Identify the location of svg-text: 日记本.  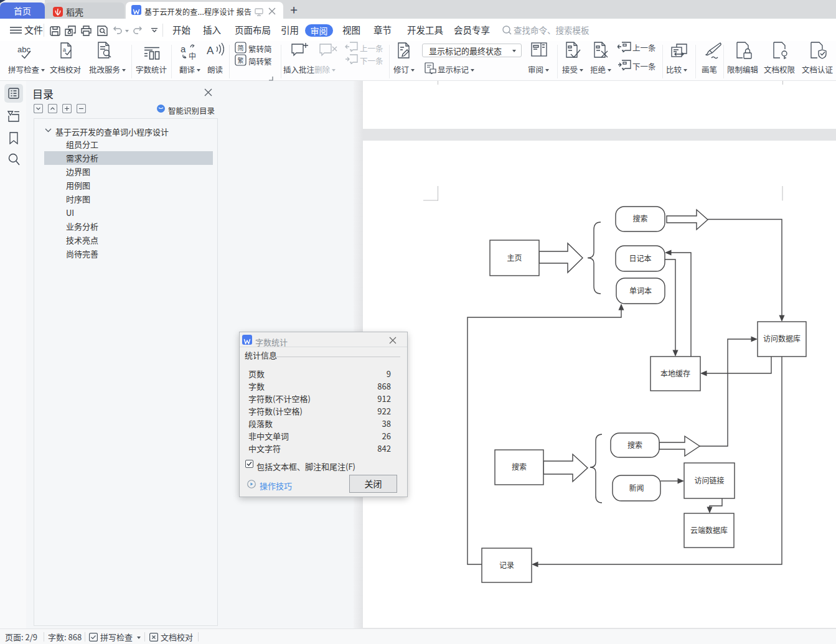
(640, 258).